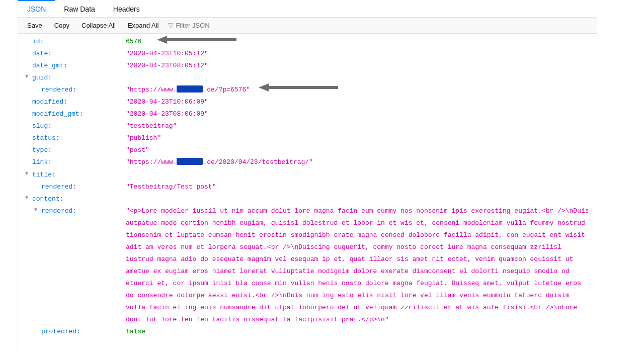 This screenshot has width=644, height=362. Describe the element at coordinates (42, 54) in the screenshot. I see `json-key: date` at that location.